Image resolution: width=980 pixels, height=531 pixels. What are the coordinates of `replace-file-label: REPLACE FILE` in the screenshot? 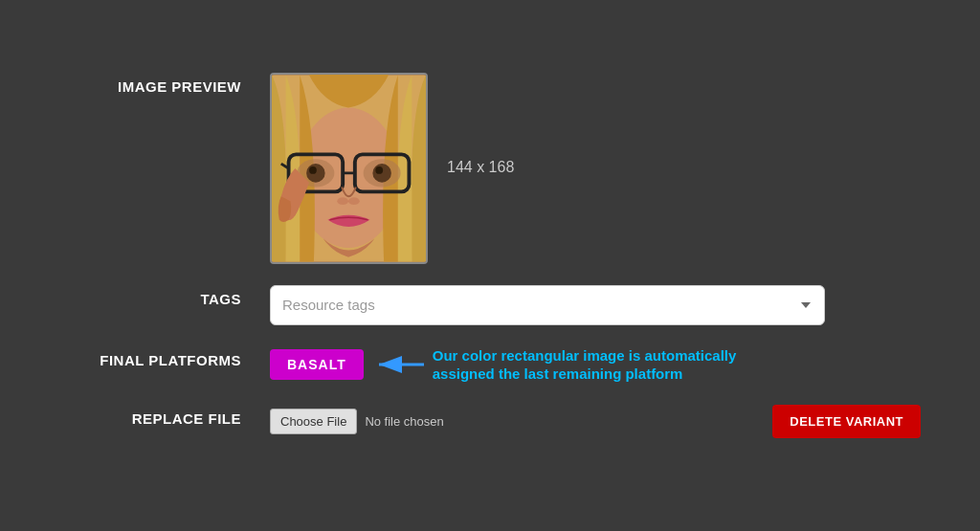 It's located at (165, 415).